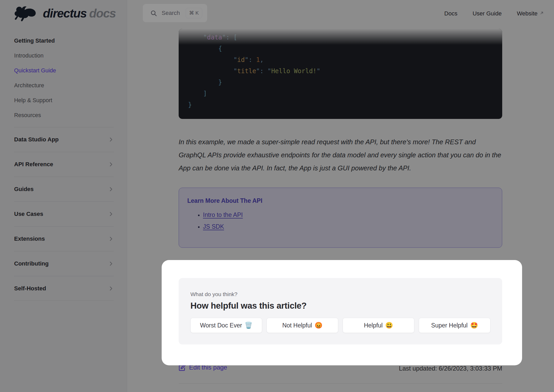 Image resolution: width=554 pixels, height=392 pixels. Describe the element at coordinates (175, 13) in the screenshot. I see `search-button: Search ⌘ K` at that location.